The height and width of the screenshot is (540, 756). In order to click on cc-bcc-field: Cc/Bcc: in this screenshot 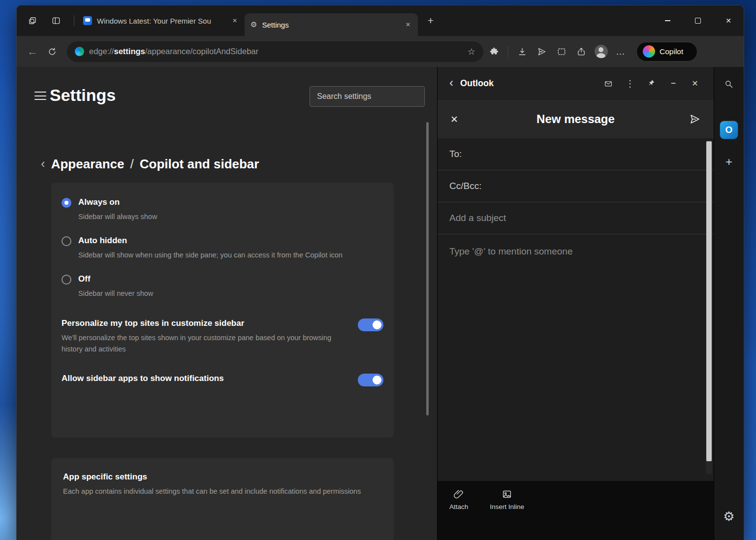, I will do `click(576, 186)`.